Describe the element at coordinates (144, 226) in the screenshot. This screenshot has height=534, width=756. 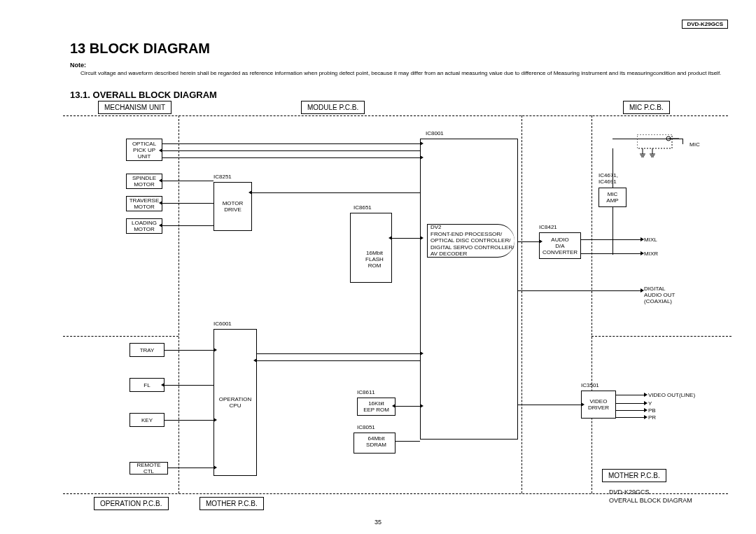
I see `loading-motor-block: LOADING MOTOR` at that location.